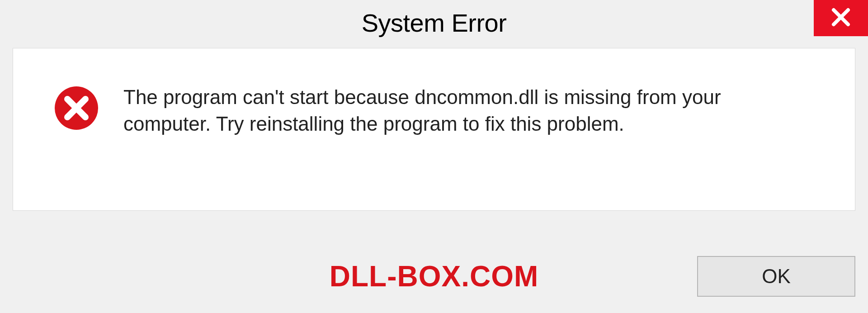  I want to click on ok-button-label: OK, so click(776, 276).